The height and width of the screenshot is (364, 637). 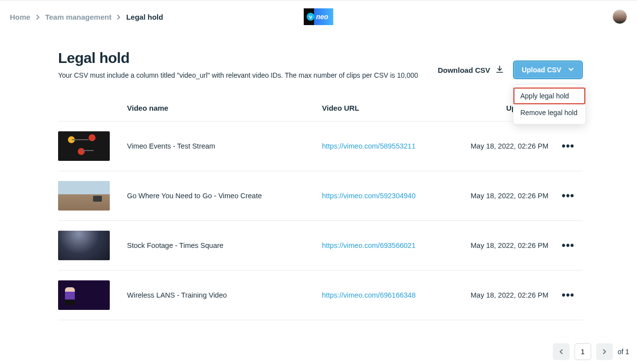 What do you see at coordinates (549, 113) in the screenshot?
I see `dropdown-remove-legal-hold: Remove legal hold` at bounding box center [549, 113].